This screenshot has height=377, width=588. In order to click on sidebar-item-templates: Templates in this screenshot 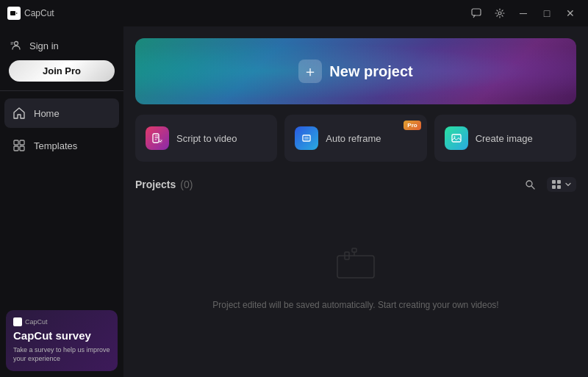, I will do `click(62, 146)`.